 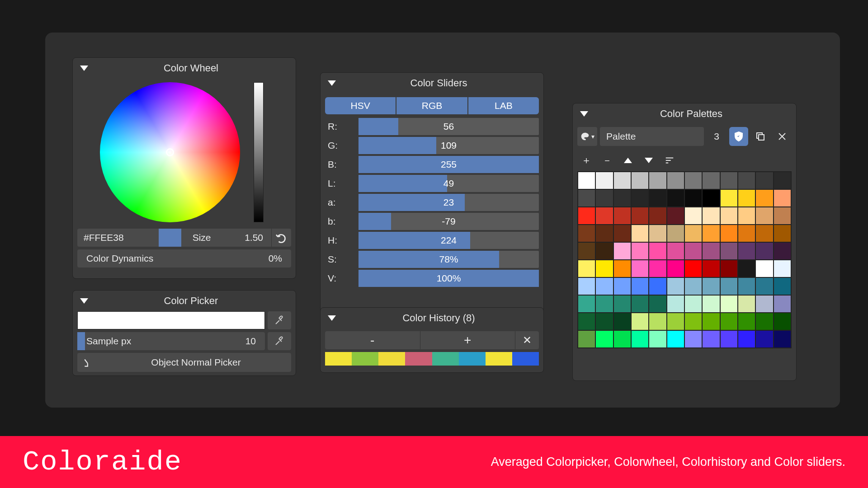 I want to click on add-swatch-button: ＋, so click(x=586, y=160).